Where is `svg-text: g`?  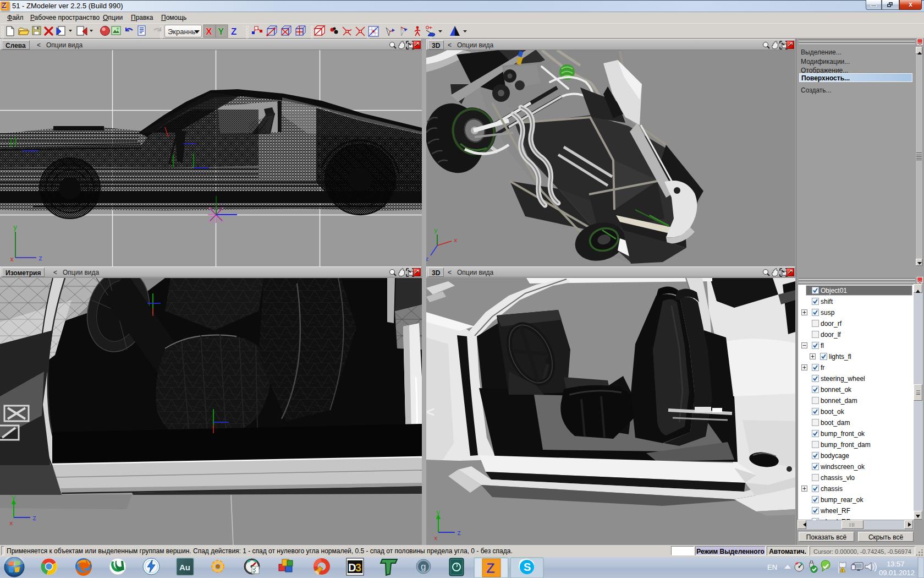 svg-text: g is located at coordinates (424, 567).